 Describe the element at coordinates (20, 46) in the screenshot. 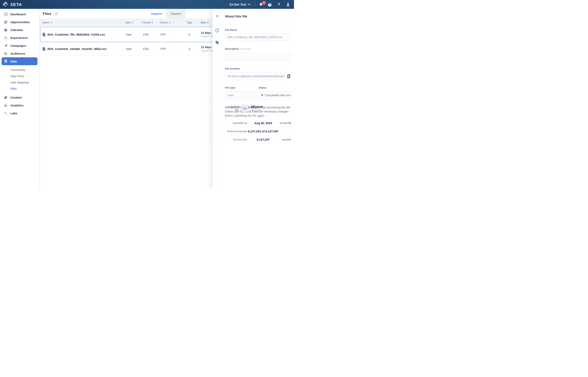

I see `sidebar-item-campaigns: Campaigns` at that location.